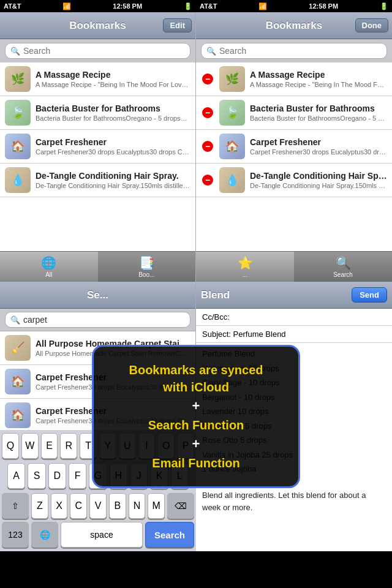 The image size is (392, 588). I want to click on tab-search-right: 🔍Search, so click(343, 267).